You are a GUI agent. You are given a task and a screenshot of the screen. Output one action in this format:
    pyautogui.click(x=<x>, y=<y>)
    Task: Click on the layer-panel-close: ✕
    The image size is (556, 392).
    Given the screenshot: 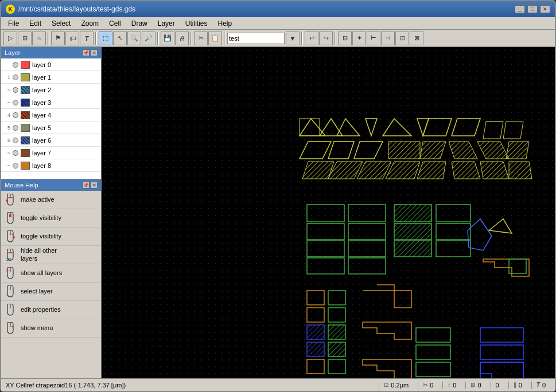 What is the action you would take?
    pyautogui.click(x=94, y=53)
    